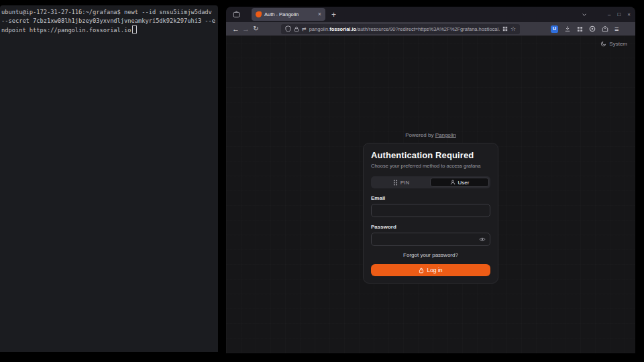  What do you see at coordinates (288, 15) in the screenshot?
I see `browser-tab: Auth - Pangolin ×` at bounding box center [288, 15].